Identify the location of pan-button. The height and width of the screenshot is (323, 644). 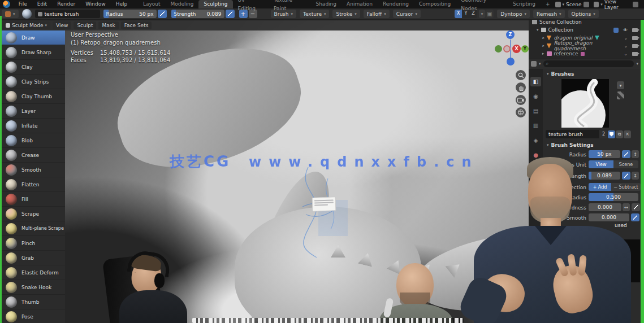
(521, 88).